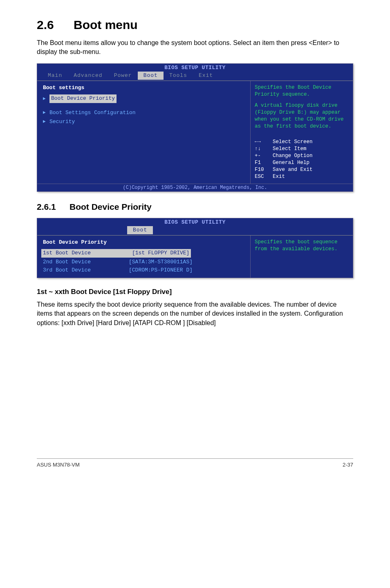 This screenshot has width=390, height=588. I want to click on bios-menu-heading: Boot settings, so click(144, 88).